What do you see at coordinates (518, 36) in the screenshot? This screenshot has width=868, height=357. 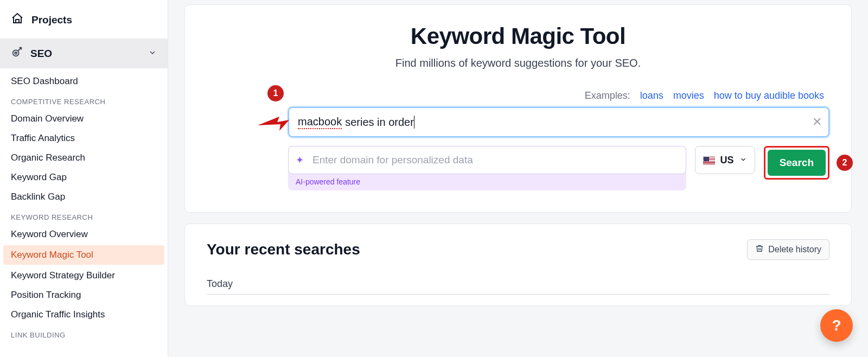 I see `page-title: Keyword Magic Tool` at bounding box center [518, 36].